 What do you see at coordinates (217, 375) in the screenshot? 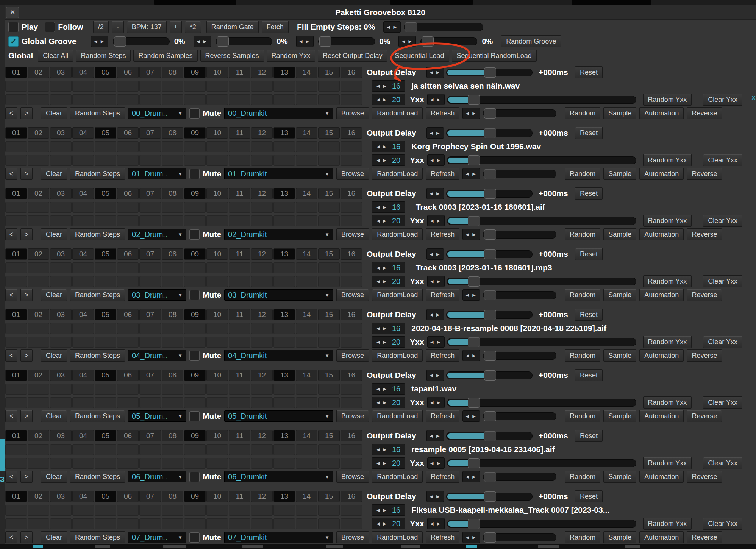
I see `step-button-10: 10` at bounding box center [217, 375].